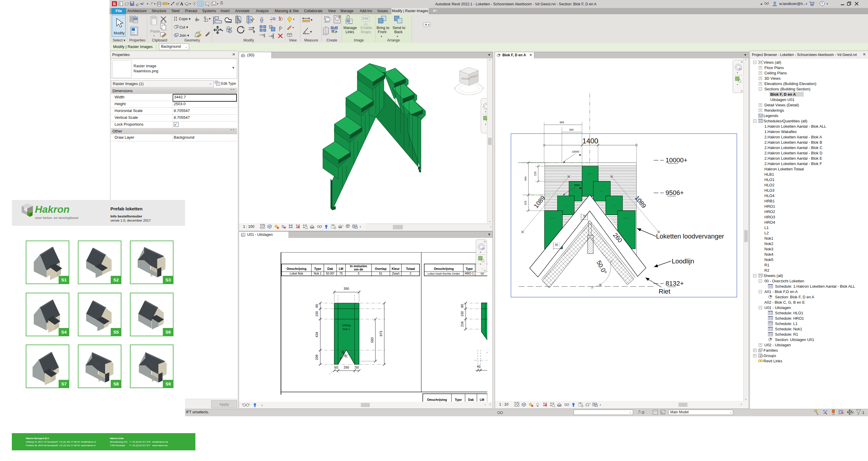 This screenshot has height=461, width=868. What do you see at coordinates (381, 269) in the screenshot?
I see `svg-text: Overlap` at bounding box center [381, 269].